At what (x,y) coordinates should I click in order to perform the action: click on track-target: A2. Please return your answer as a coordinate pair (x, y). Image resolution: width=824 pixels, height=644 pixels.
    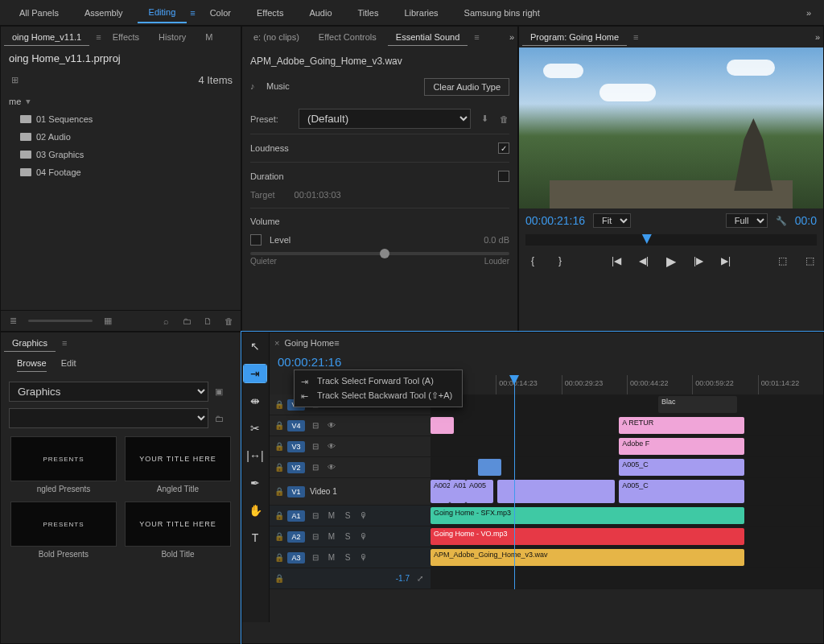
    Looking at the image, I should click on (296, 537).